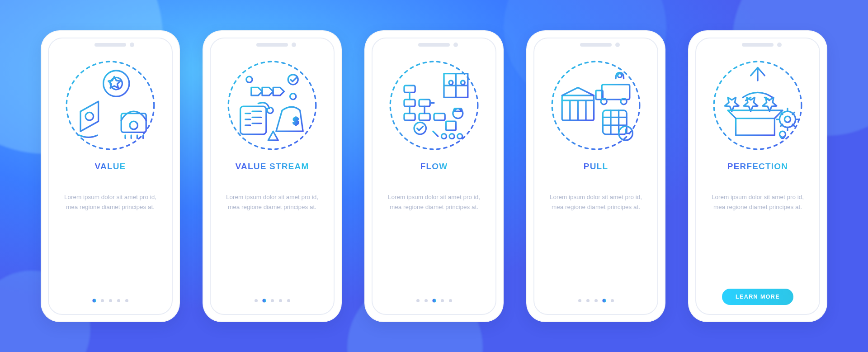  Describe the element at coordinates (272, 176) in the screenshot. I see `phone-mockup: $ VALUE STREAM Lorem ipsum dolor sit ame…` at that location.